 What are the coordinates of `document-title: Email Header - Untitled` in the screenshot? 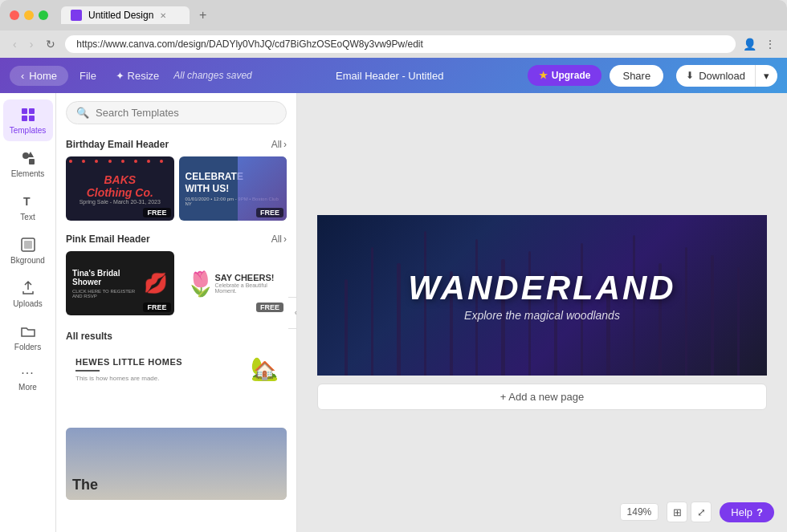 It's located at (390, 75).